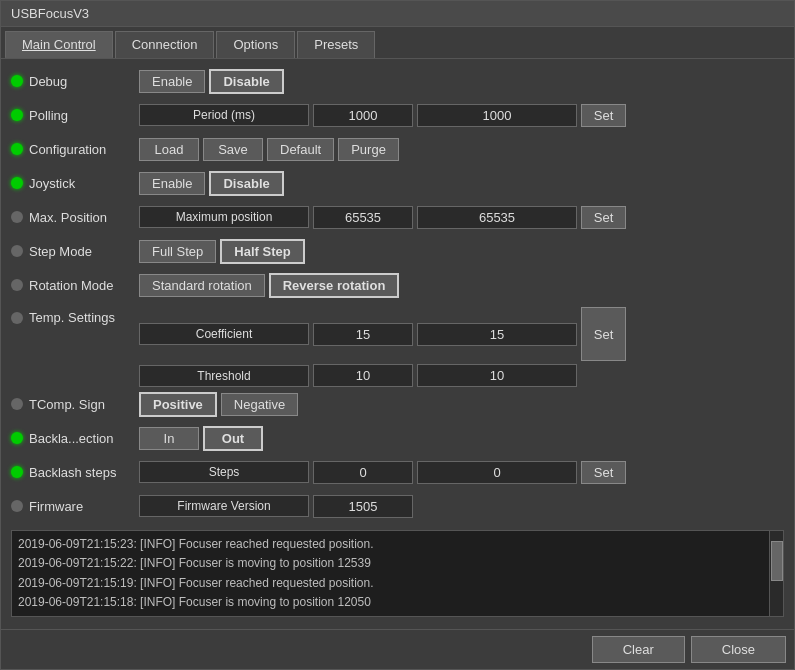 This screenshot has height=670, width=795. What do you see at coordinates (358, 376) in the screenshot?
I see `temp-threshold-row: Threshold 10 10` at bounding box center [358, 376].